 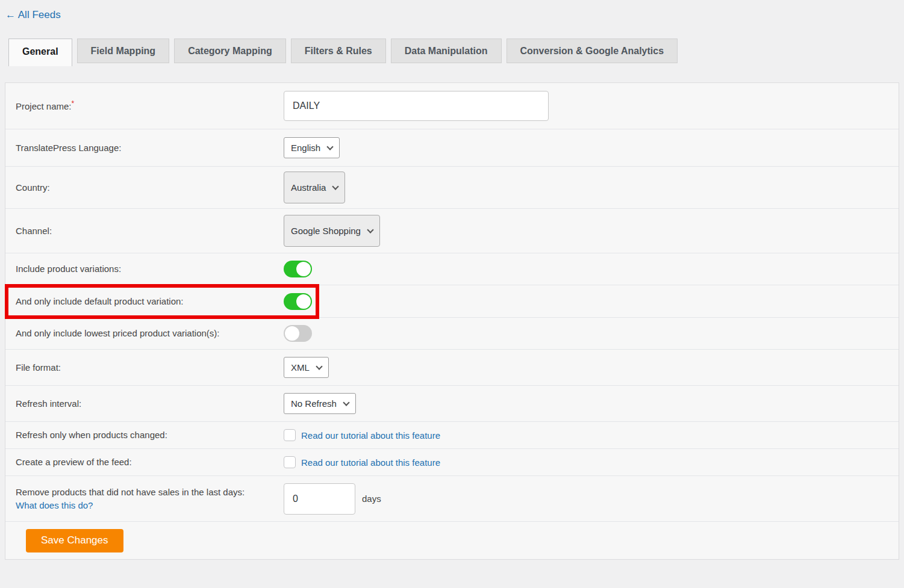 What do you see at coordinates (314, 403) in the screenshot?
I see `refresh-interval-select-value: No Refresh` at bounding box center [314, 403].